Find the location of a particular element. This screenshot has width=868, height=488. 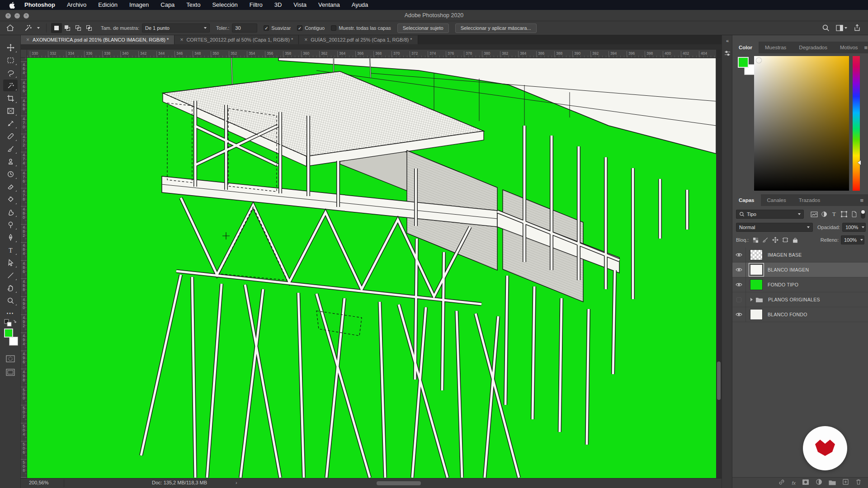

document-tab-1: ×CORTES_200122.pdf al 50% (Capa 1, RGB/8… is located at coordinates (237, 40).